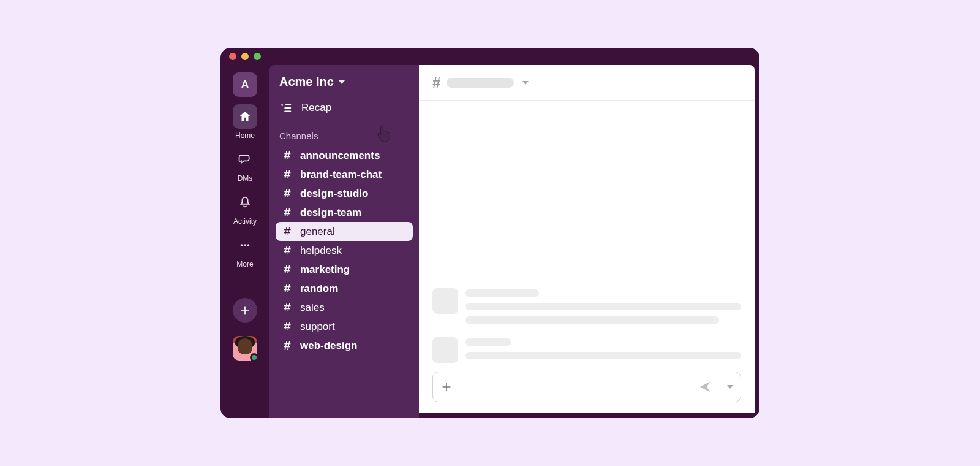 The height and width of the screenshot is (466, 980). What do you see at coordinates (344, 212) in the screenshot?
I see `channel-item-design-team: #design-team` at bounding box center [344, 212].